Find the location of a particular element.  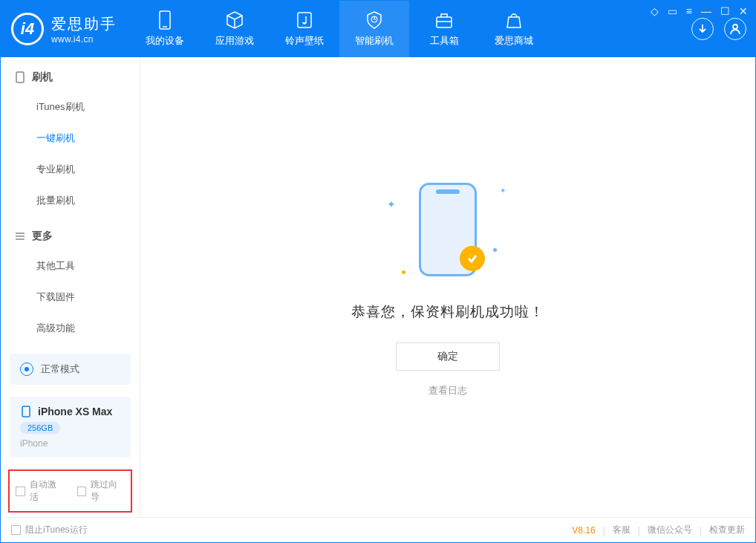

titlebar: ◇ ▭ ≡ — ☐ ✕ i4 爱思助手 www.i4.cn 我的设备 应用游戏 is located at coordinates (378, 29).